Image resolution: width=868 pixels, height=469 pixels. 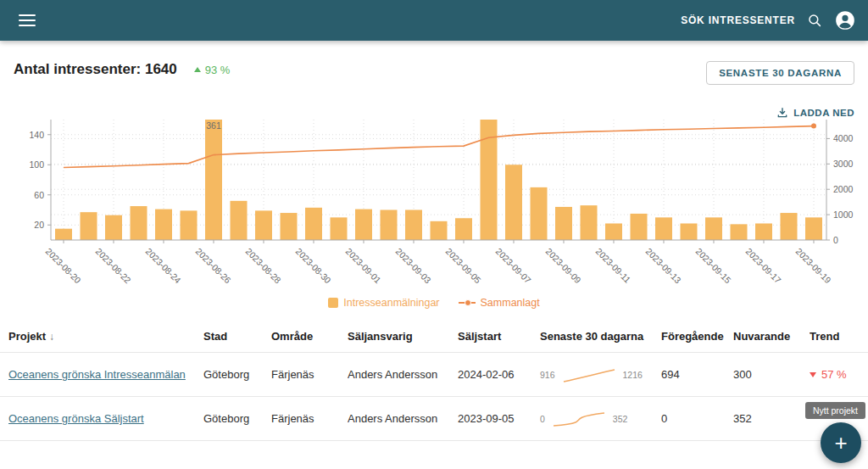 What do you see at coordinates (714, 266) in the screenshot?
I see `svg-text: 2023-09-15` at bounding box center [714, 266].